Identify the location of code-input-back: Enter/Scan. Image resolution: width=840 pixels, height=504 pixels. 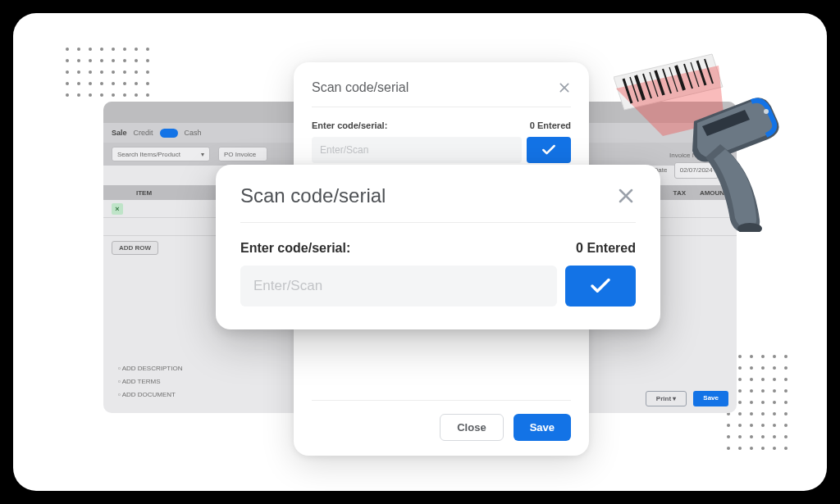
(417, 150).